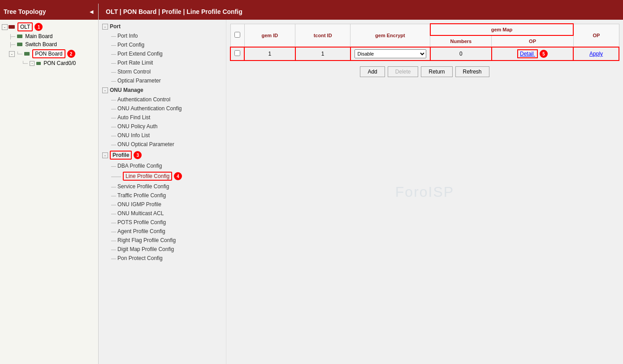 The width and height of the screenshot is (623, 364). I want to click on profile-section-label: Profile, so click(121, 155).